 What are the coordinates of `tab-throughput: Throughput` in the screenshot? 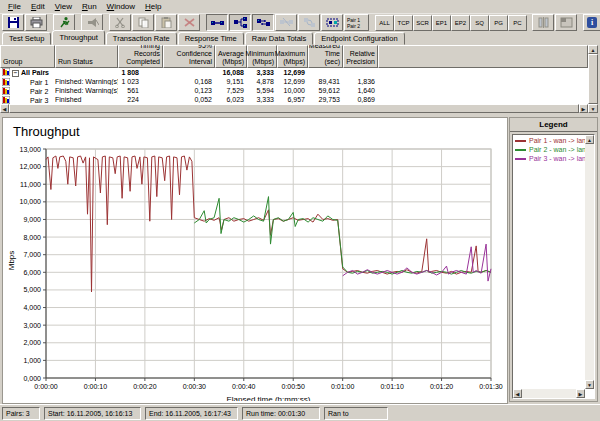 It's located at (78, 38).